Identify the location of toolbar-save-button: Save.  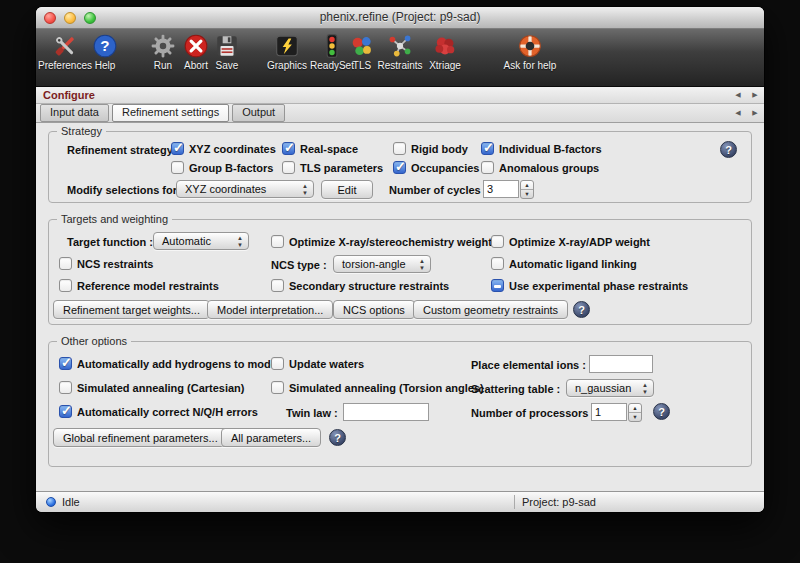
(227, 52).